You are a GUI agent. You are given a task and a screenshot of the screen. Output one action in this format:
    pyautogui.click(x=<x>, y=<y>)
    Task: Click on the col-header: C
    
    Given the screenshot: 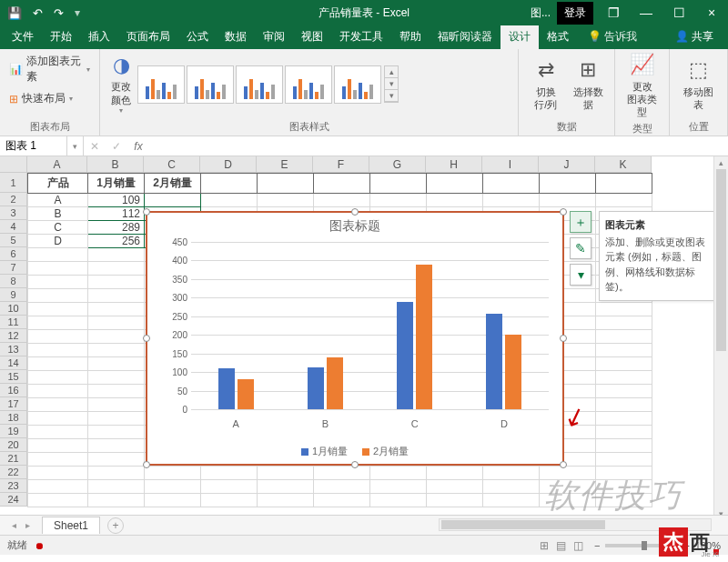 What is the action you would take?
    pyautogui.click(x=172, y=165)
    